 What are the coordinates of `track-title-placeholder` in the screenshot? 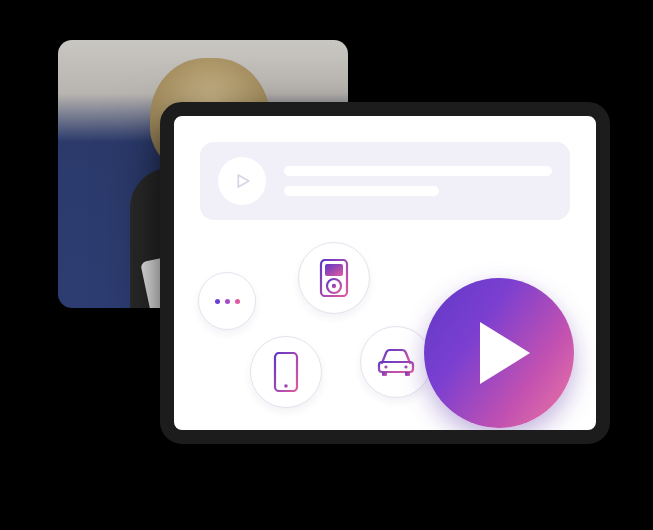 It's located at (418, 171).